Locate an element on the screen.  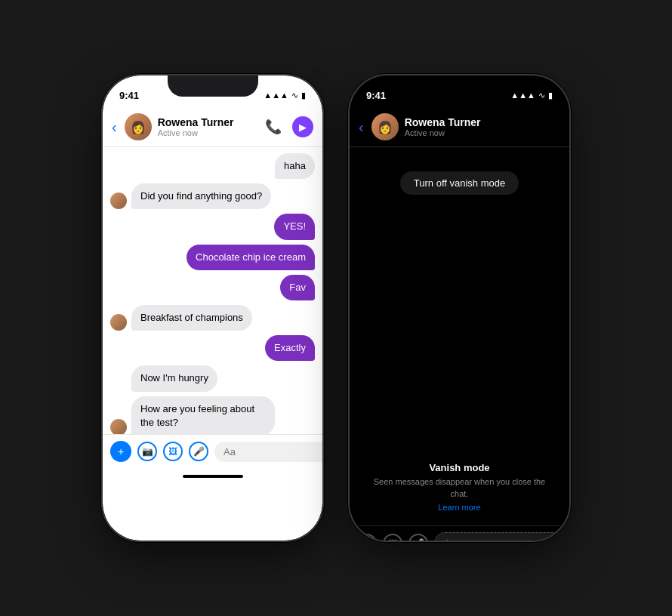
battery-icon-right: ▮ is located at coordinates (550, 95).